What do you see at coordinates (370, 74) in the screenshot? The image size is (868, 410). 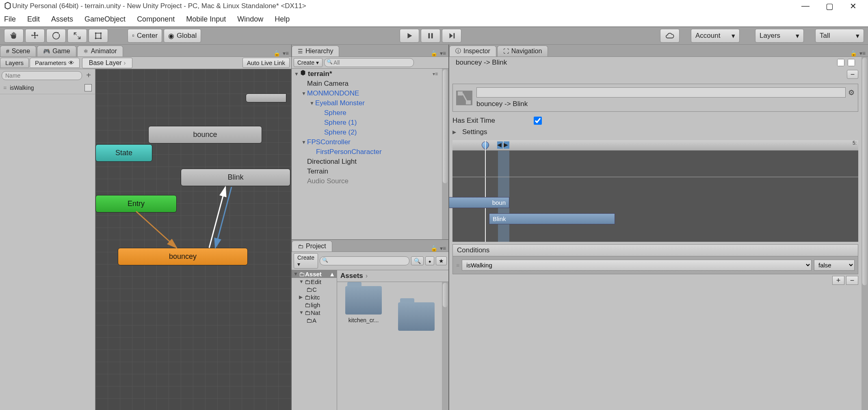 I see `scene-row: ▼ terrain* ▾≡` at bounding box center [370, 74].